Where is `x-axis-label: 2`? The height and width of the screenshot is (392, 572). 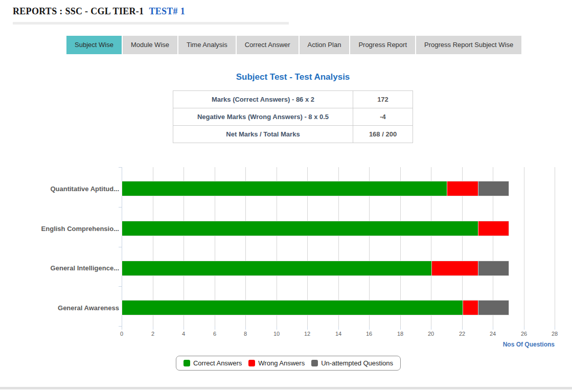
x-axis-label: 2 is located at coordinates (153, 334).